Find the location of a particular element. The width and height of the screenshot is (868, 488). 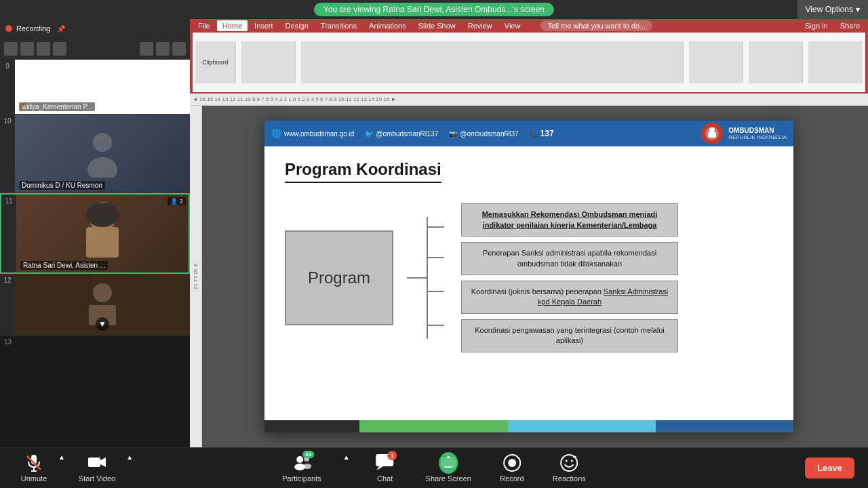

row-number: 12 is located at coordinates (7, 304).